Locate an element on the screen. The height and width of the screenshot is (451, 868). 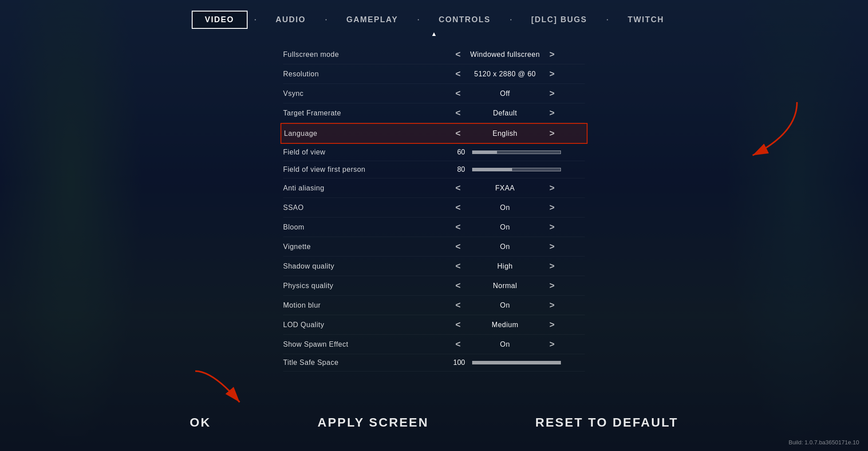
arrow-left-target-framerate: < is located at coordinates (458, 113).